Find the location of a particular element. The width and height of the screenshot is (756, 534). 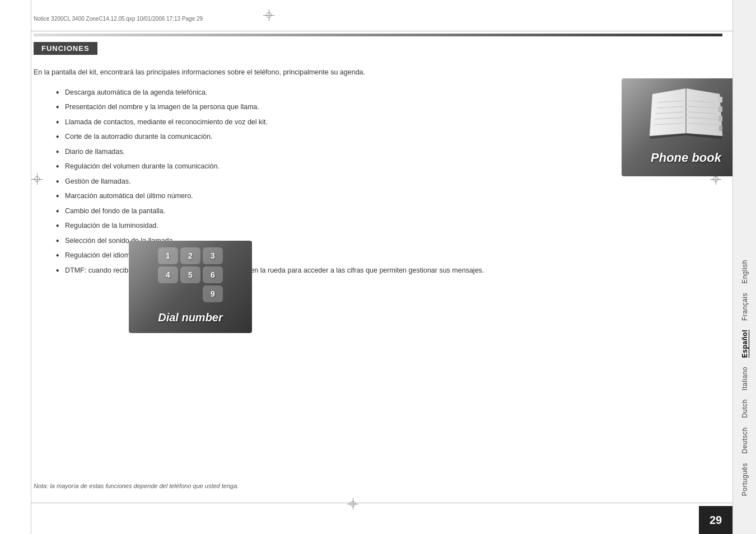

feature-item: Descarga automática de la agenda telefón… is located at coordinates (376, 93).